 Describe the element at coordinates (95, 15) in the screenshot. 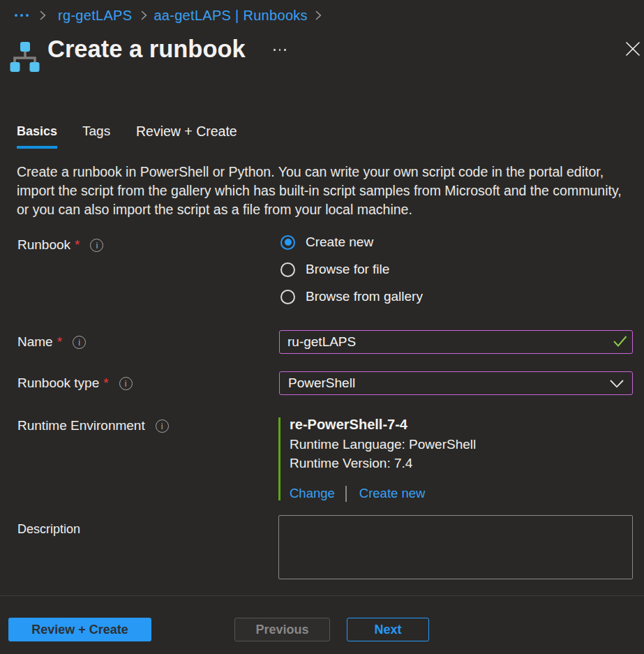

I see `breadcrumb-item-rg-getlaps: rg-getLAPS` at that location.